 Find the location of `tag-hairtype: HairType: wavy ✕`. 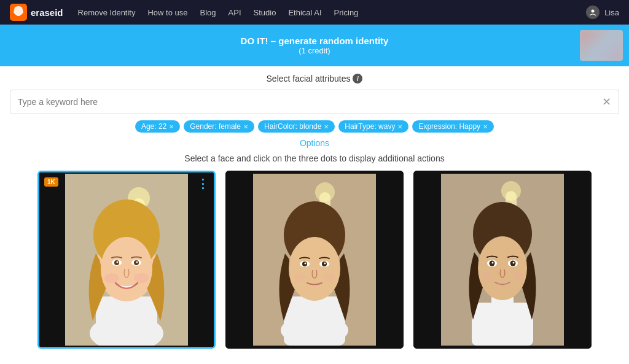

tag-hairtype: HairType: wavy ✕ is located at coordinates (373, 126).